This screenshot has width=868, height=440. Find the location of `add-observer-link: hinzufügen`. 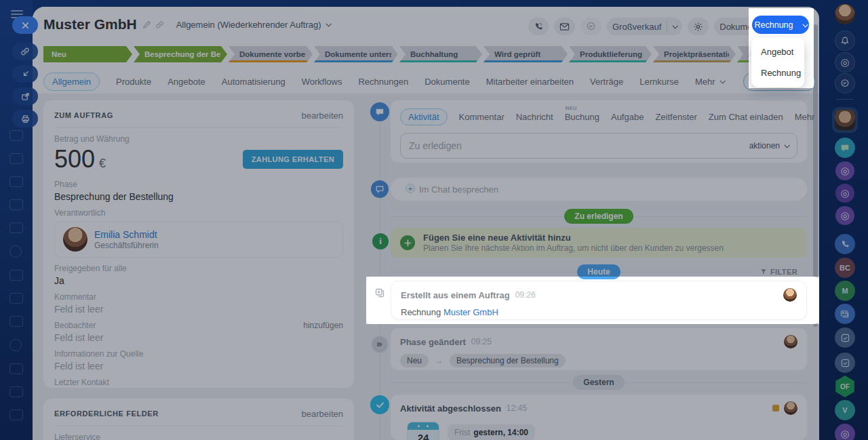

add-observer-link: hinzufügen is located at coordinates (323, 325).